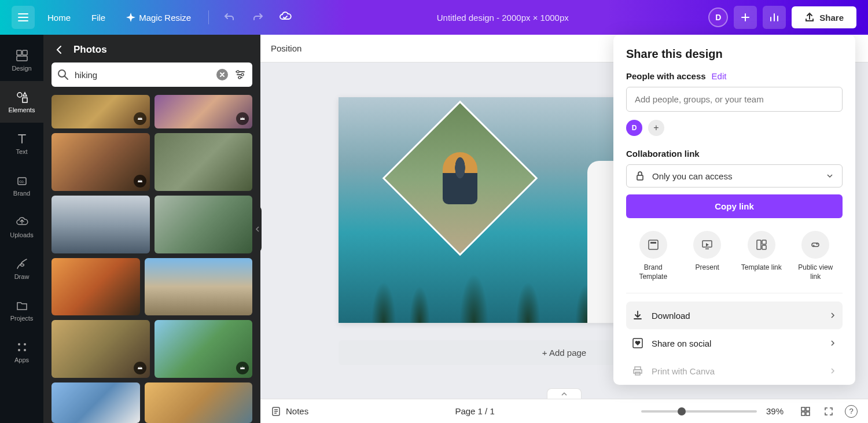 This screenshot has width=868, height=423. I want to click on zoom-slider, so click(699, 411).